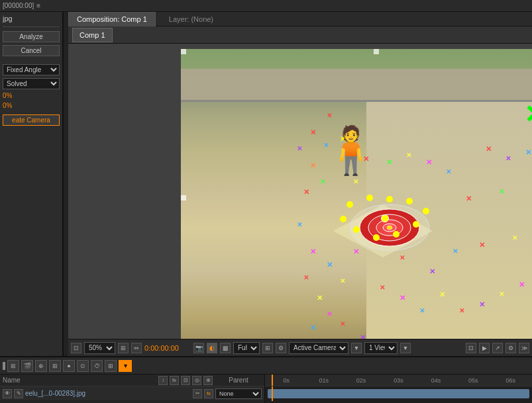  Describe the element at coordinates (471, 348) in the screenshot. I see `snap-icon: ⊡` at that location.